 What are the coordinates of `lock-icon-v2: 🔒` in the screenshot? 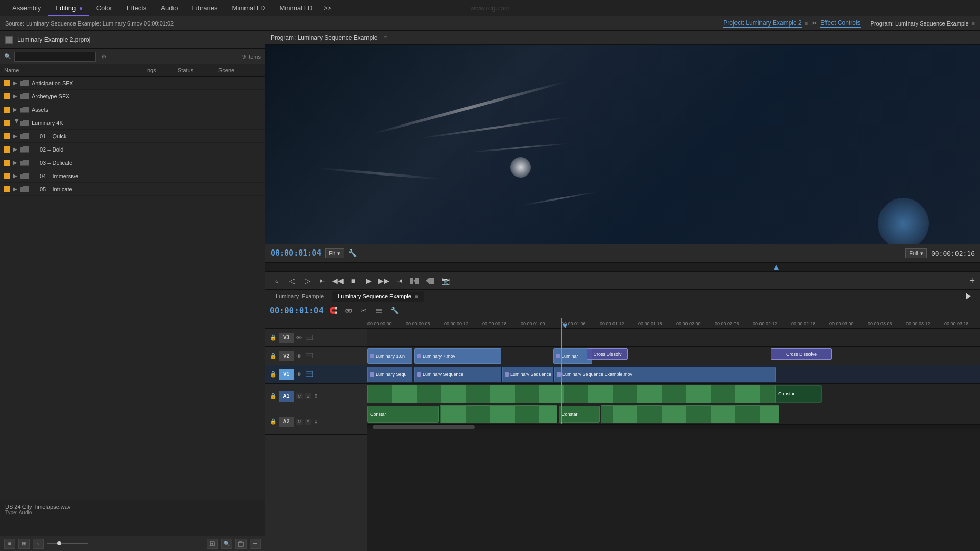 It's located at (273, 356).